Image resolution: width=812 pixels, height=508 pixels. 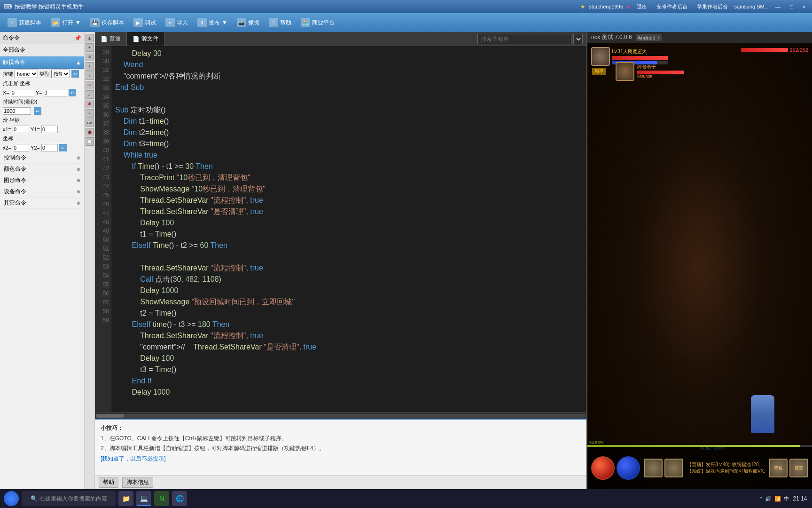 I want to click on line-num: 54, so click(x=102, y=276).